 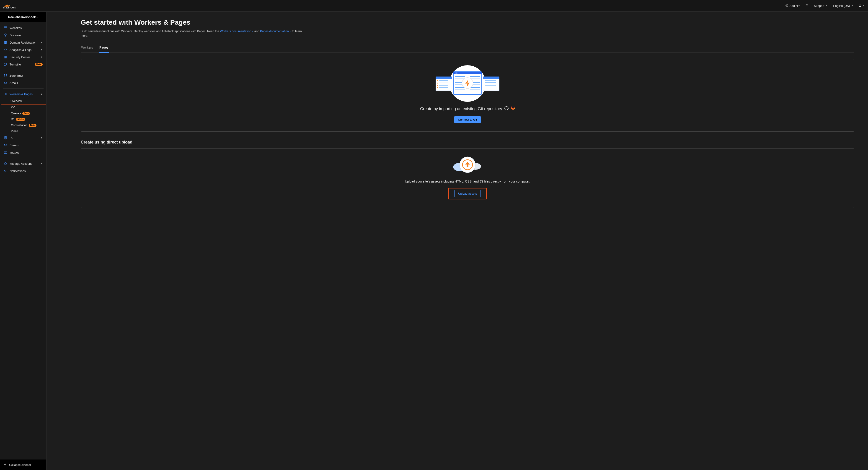 What do you see at coordinates (27, 113) in the screenshot?
I see `sidebar-sub-queues: Queues Beta` at bounding box center [27, 113].